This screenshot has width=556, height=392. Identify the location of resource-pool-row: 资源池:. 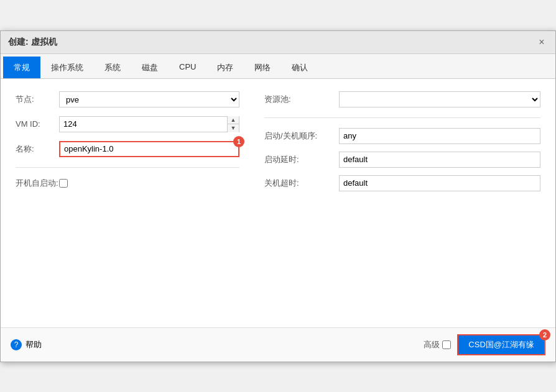
(402, 99).